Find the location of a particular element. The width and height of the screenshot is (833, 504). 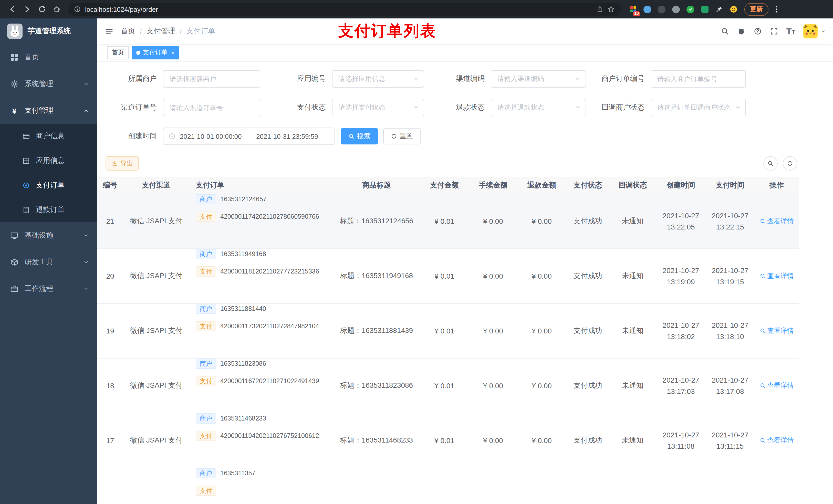

reset-button: 重置 is located at coordinates (402, 136).